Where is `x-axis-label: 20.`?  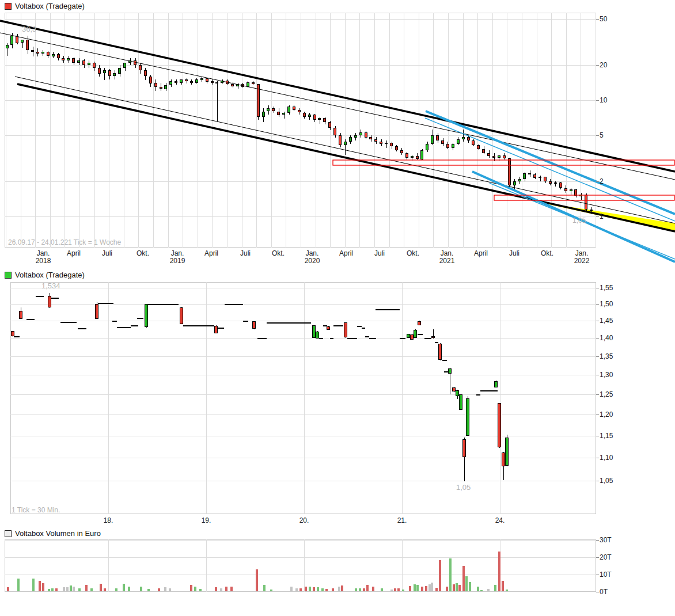
x-axis-label: 20. is located at coordinates (304, 520).